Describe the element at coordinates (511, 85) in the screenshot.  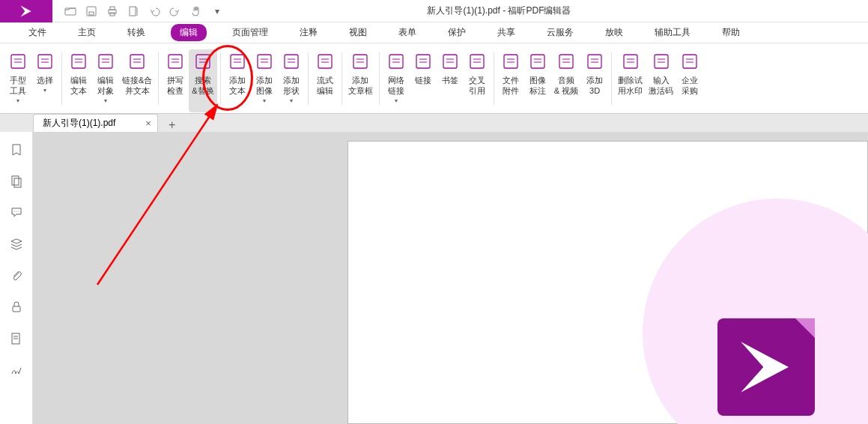
I see `ribbon-label: 文件 附件` at that location.